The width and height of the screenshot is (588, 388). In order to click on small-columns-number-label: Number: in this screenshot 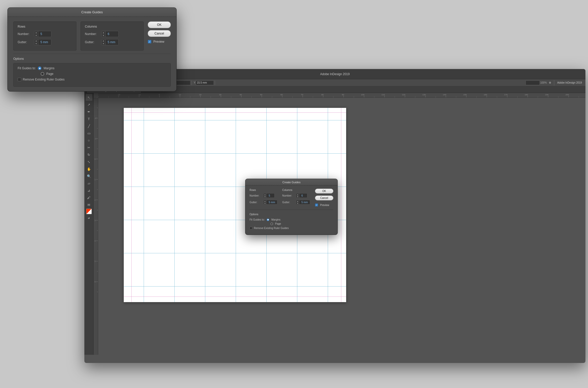, I will do `click(288, 196)`.